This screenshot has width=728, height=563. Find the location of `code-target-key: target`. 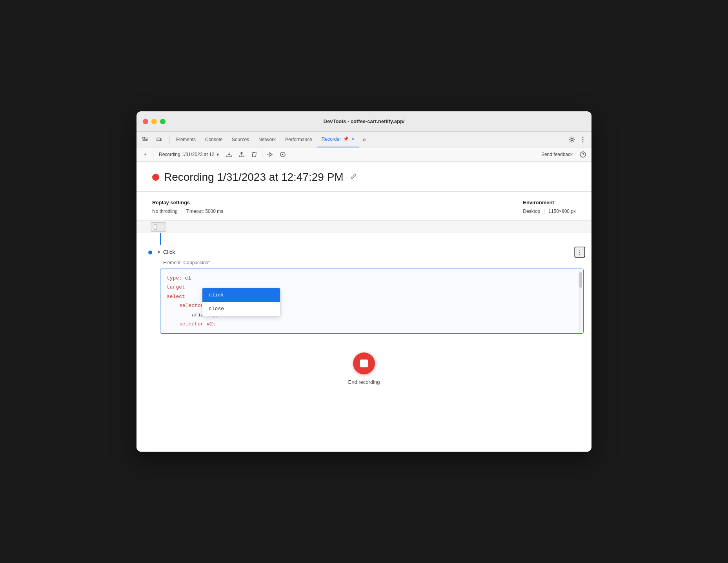

code-target-key: target is located at coordinates (176, 287).